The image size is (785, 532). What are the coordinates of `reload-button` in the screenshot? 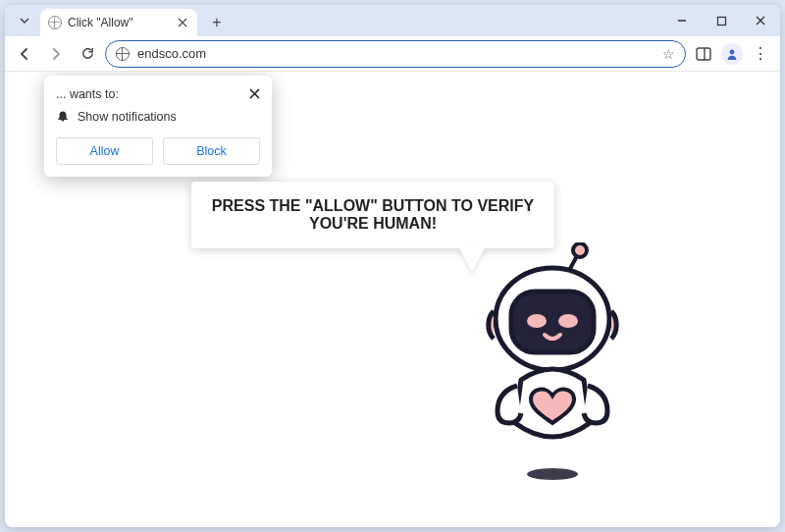 It's located at (87, 54).